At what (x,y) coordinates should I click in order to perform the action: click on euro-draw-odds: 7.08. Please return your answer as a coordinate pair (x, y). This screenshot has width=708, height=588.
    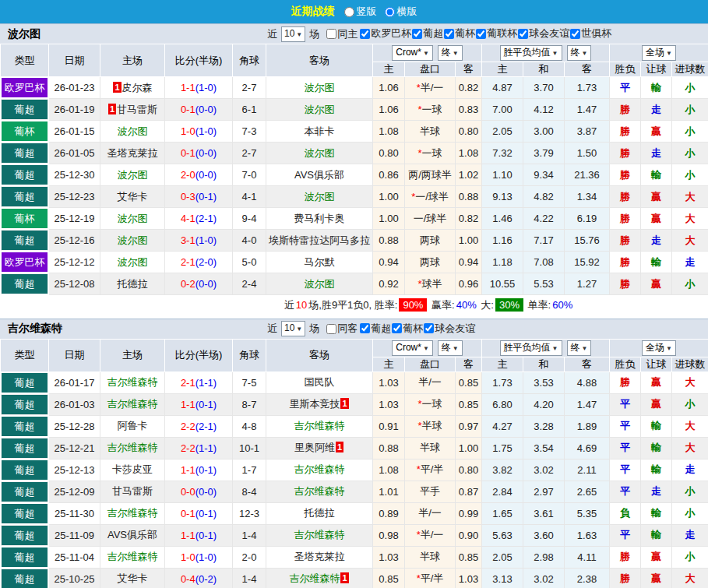
    Looking at the image, I should click on (544, 262).